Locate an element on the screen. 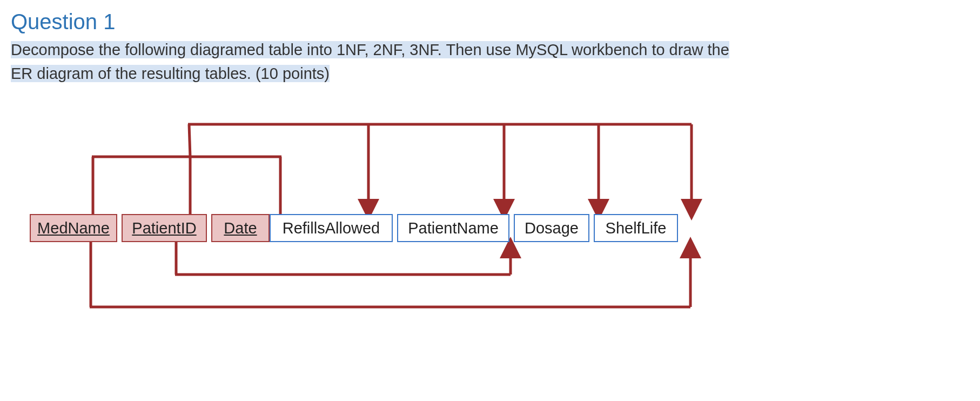  attr-dosage: Dosage is located at coordinates (552, 228).